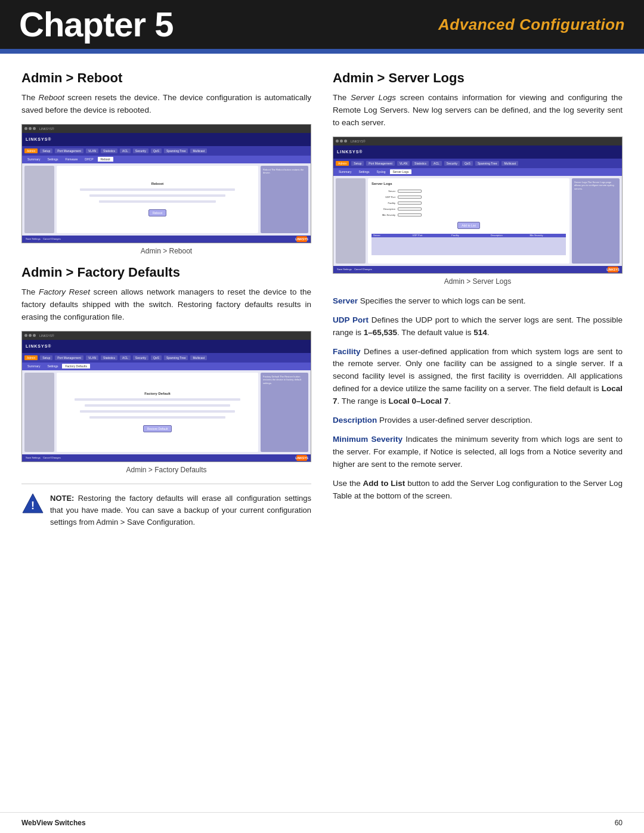  I want to click on reboot-body: The Reboot screen resets the device. The…, so click(166, 104).